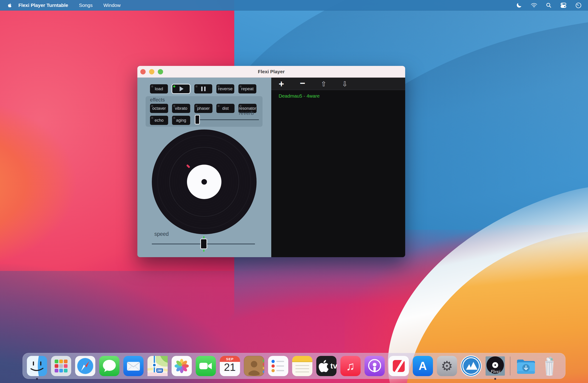 Image resolution: width=588 pixels, height=383 pixels. Describe the element at coordinates (350, 366) in the screenshot. I see `dock-music-icon: ♫` at that location.